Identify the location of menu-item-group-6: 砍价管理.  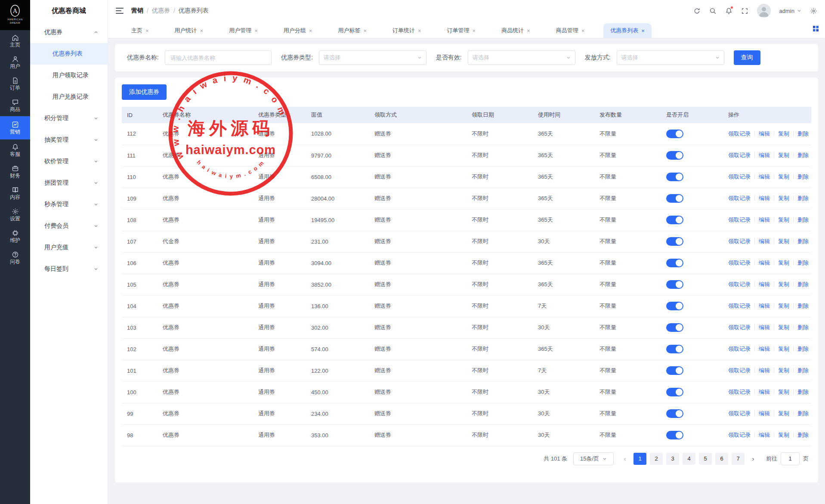
(69, 161).